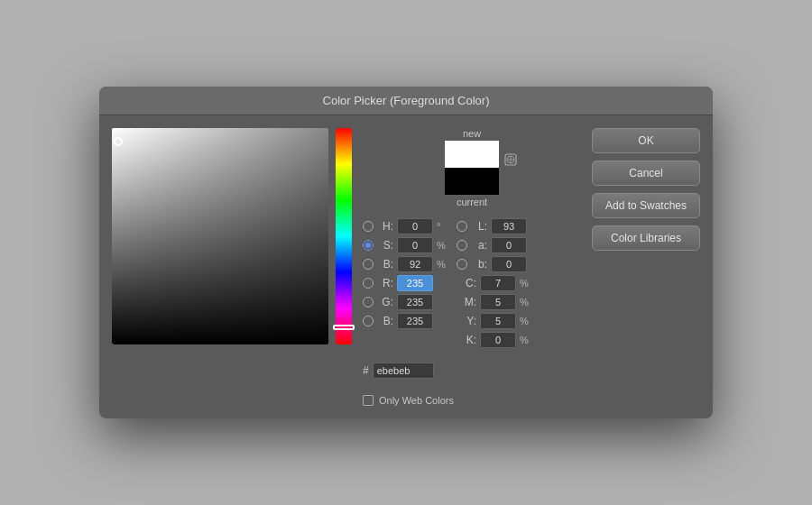 The image size is (812, 505). I want to click on radio-l, so click(462, 226).